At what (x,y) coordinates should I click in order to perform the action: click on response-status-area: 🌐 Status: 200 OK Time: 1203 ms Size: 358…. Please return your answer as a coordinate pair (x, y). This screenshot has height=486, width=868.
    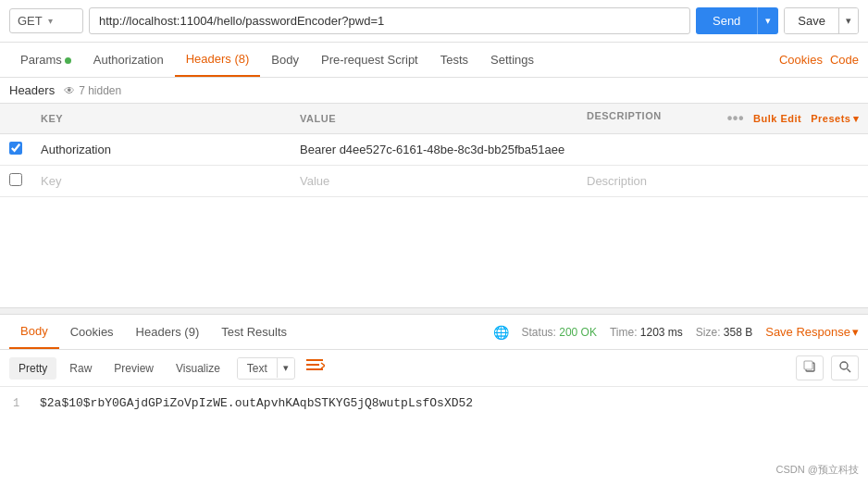
    Looking at the image, I should click on (676, 332).